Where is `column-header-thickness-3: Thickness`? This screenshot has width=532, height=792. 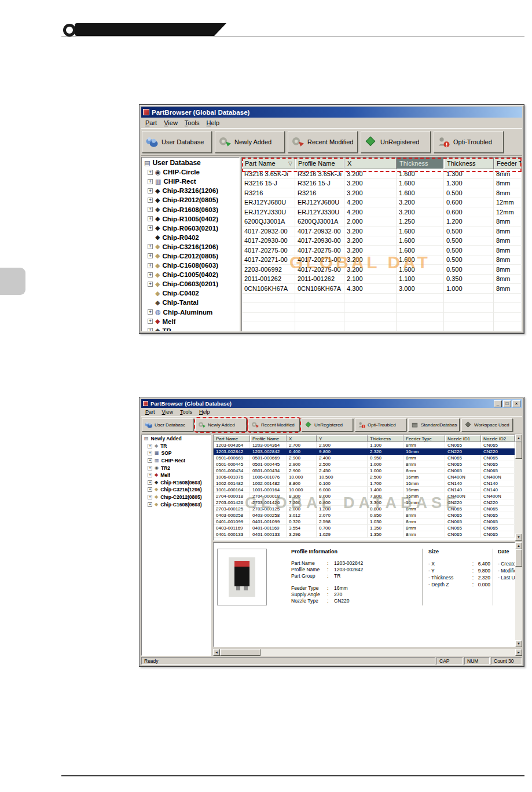 column-header-thickness-3: Thickness is located at coordinates (420, 163).